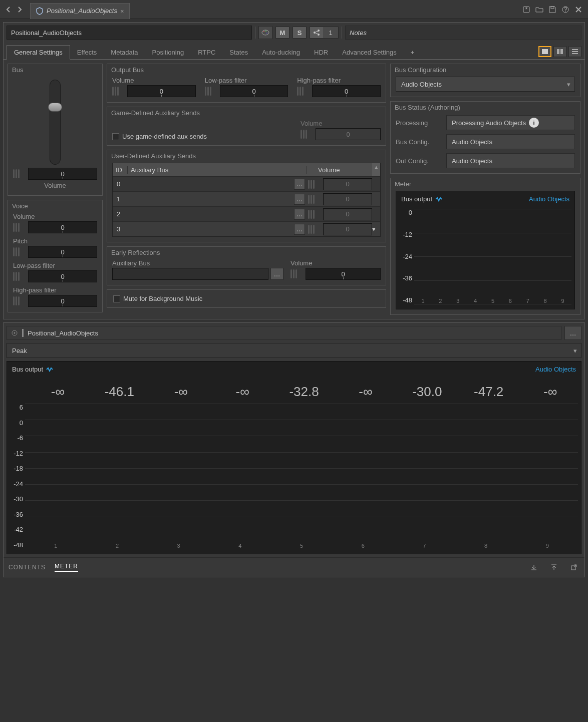 The height and width of the screenshot is (722, 588). What do you see at coordinates (545, 52) in the screenshot?
I see `view-single-button` at bounding box center [545, 52].